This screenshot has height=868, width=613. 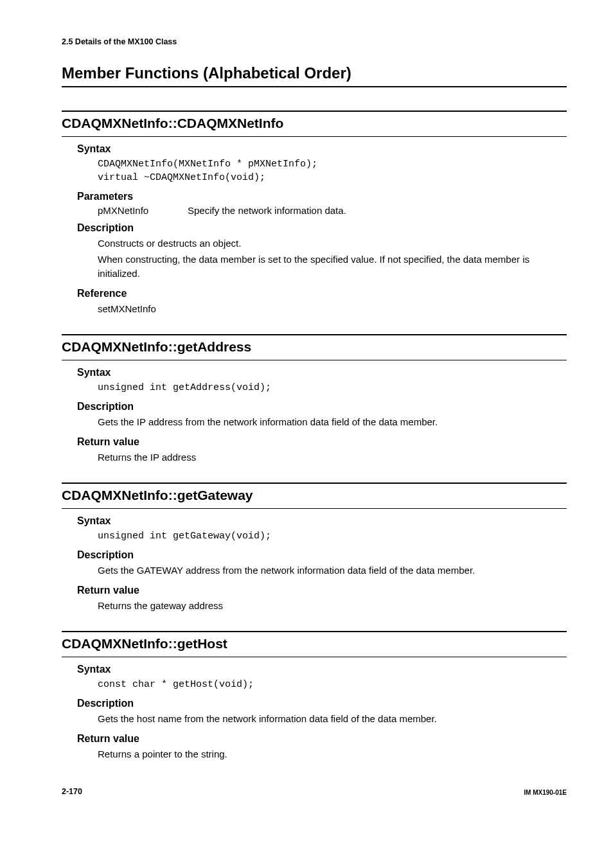 What do you see at coordinates (332, 267) in the screenshot?
I see `description-text: When constructing, the data member is se…` at bounding box center [332, 267].